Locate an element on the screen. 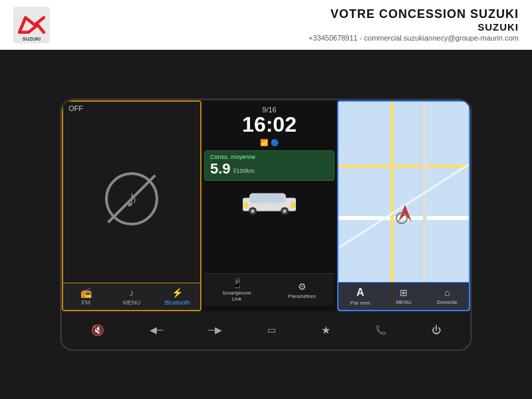 The height and width of the screenshot is (399, 532). bluetooth-icon: ⚡ is located at coordinates (177, 293).